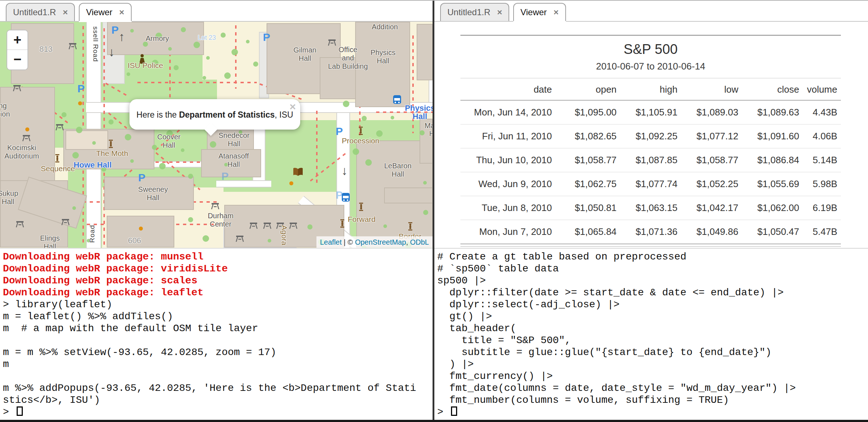  Describe the element at coordinates (58, 169) in the screenshot. I see `map-label: Sequence` at that location.